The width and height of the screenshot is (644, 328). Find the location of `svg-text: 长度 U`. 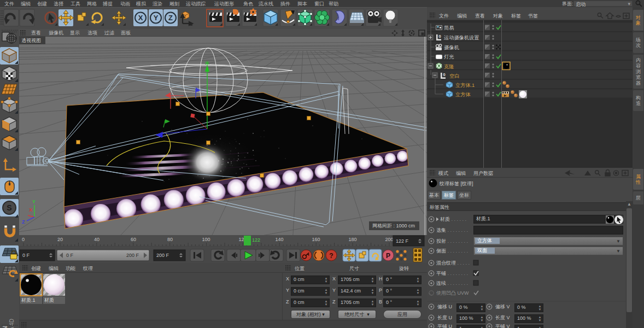

svg-text: 长度 U is located at coordinates (445, 318).